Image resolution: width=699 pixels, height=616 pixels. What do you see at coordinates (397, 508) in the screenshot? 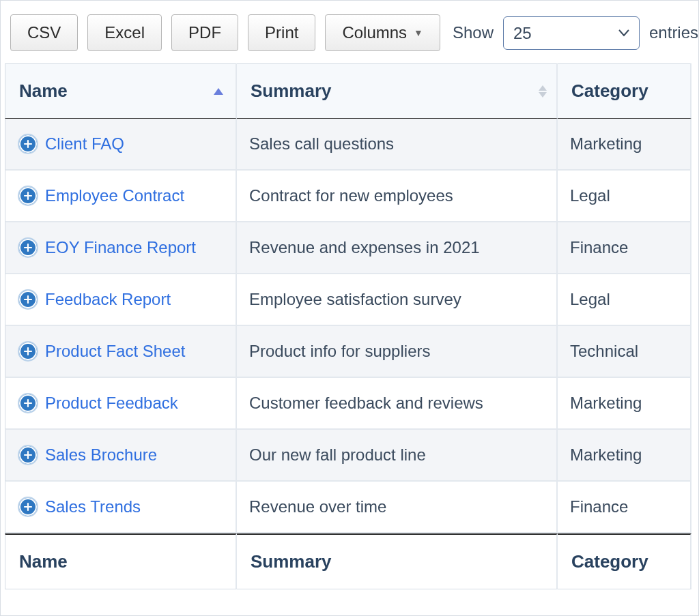
I see `cell-summary: Revenue over time` at bounding box center [397, 508].